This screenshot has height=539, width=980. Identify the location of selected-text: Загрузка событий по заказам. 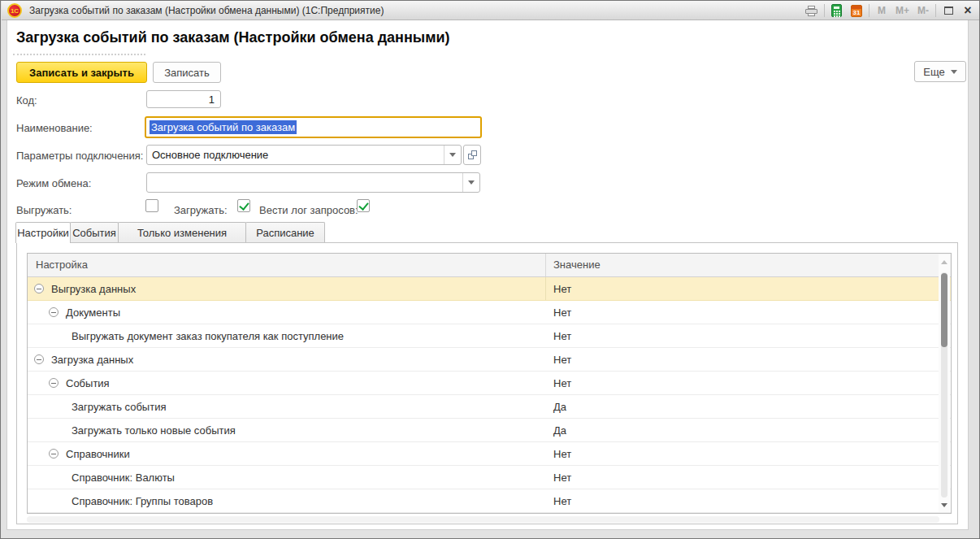
(223, 127).